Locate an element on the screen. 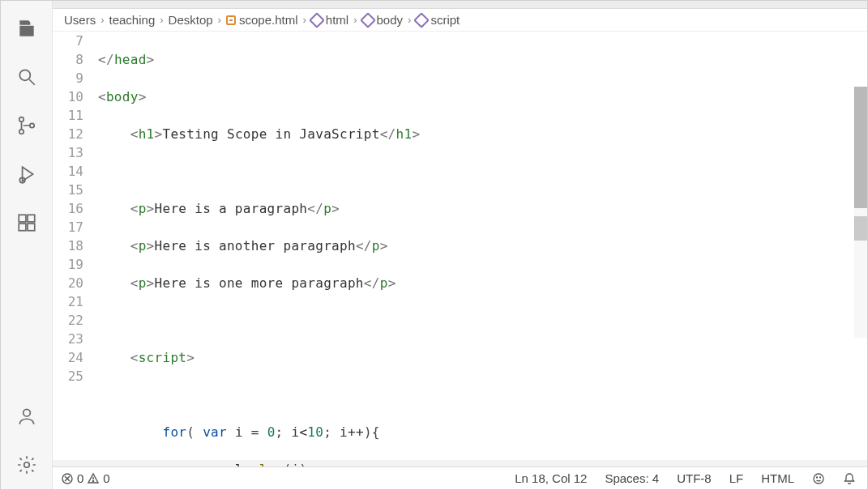  settings-gear-icon is located at coordinates (27, 465).